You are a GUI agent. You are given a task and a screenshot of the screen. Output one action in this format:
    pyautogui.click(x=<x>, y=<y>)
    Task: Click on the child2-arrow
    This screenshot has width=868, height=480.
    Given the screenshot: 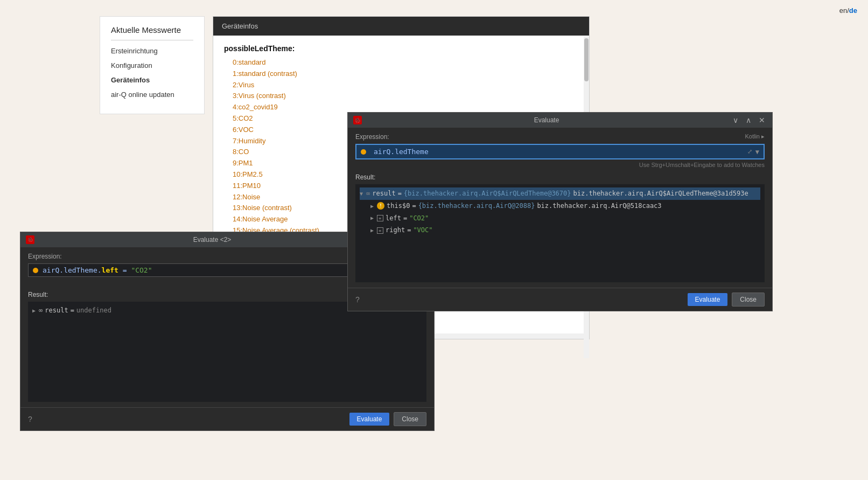 What is the action you would take?
    pyautogui.click(x=372, y=218)
    